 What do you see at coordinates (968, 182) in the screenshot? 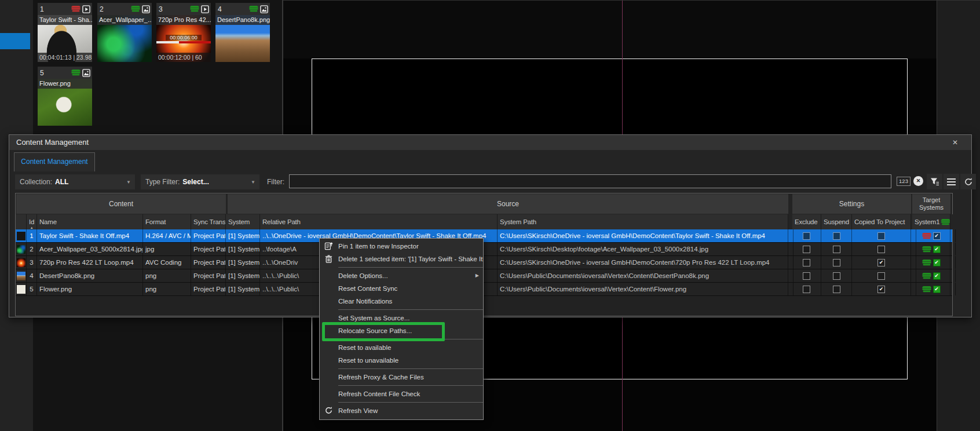
I see `refresh-button` at bounding box center [968, 182].